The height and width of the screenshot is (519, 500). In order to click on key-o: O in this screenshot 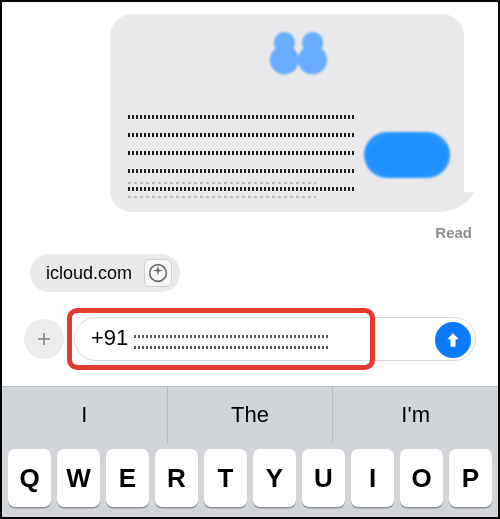, I will do `click(422, 478)`.